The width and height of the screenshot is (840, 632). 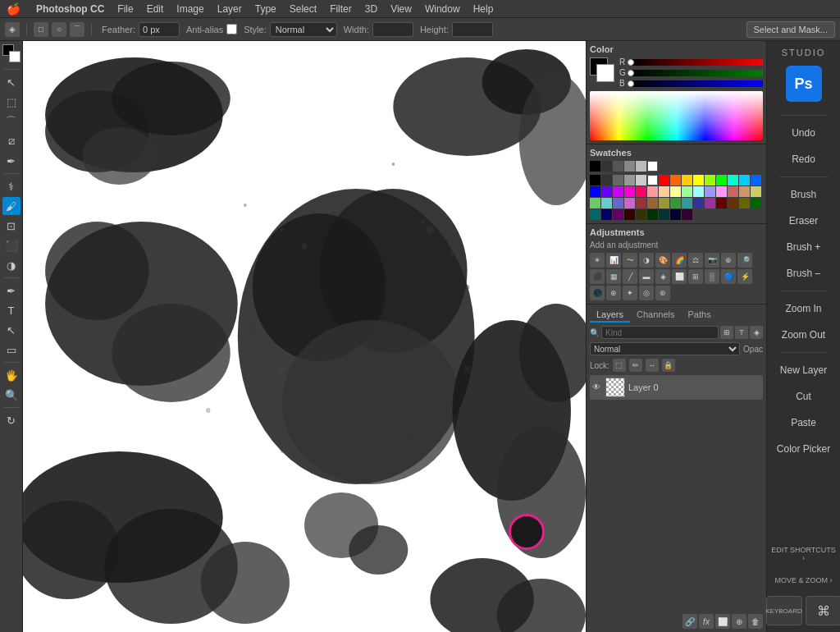 I want to click on select-mask-button: Select and Mask..., so click(x=791, y=30).